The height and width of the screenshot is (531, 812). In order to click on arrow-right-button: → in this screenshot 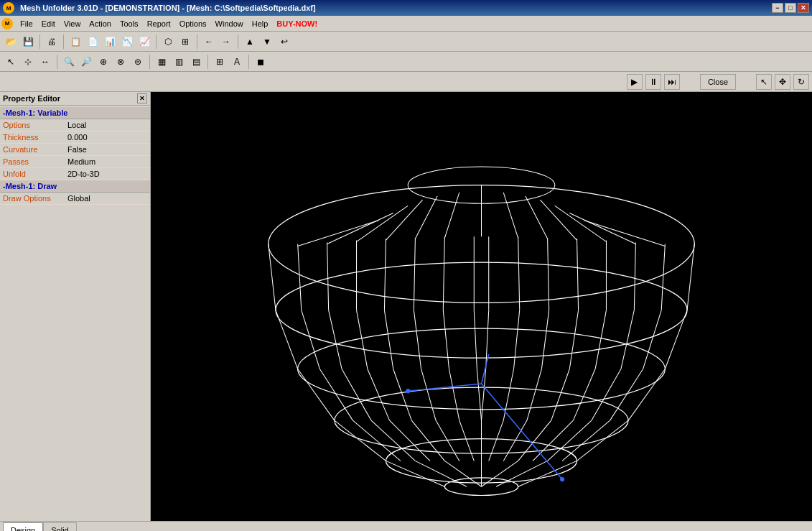, I will do `click(226, 42)`.